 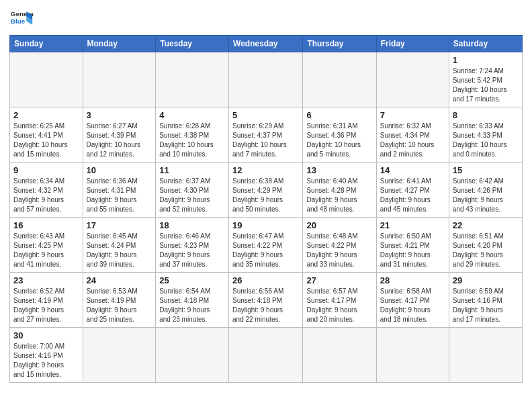 I want to click on day-info: Sunrise: 6:54 AM Sunset: 4:18 PM Dayligh…, so click(x=192, y=306).